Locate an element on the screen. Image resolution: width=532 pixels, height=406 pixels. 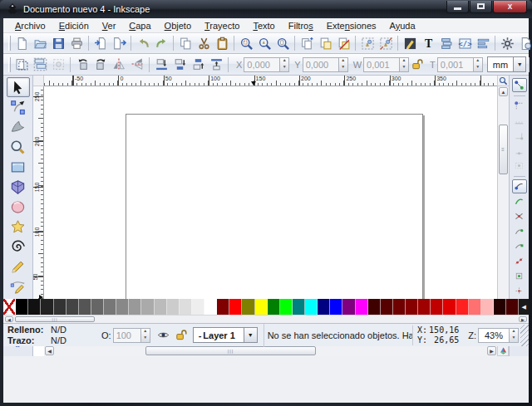
inkscape-preferences-button is located at coordinates (507, 43).